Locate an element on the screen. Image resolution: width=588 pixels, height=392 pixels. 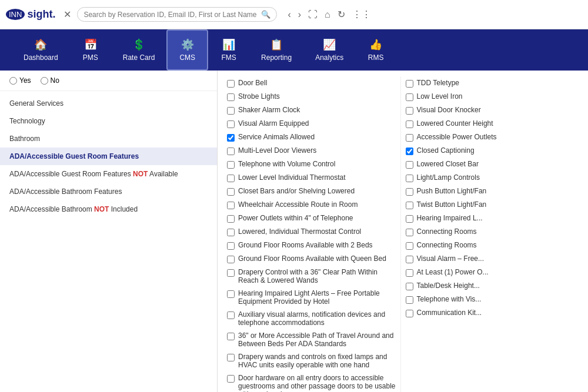
list-item: Twist Button Light/Fan is located at coordinates (490, 205).